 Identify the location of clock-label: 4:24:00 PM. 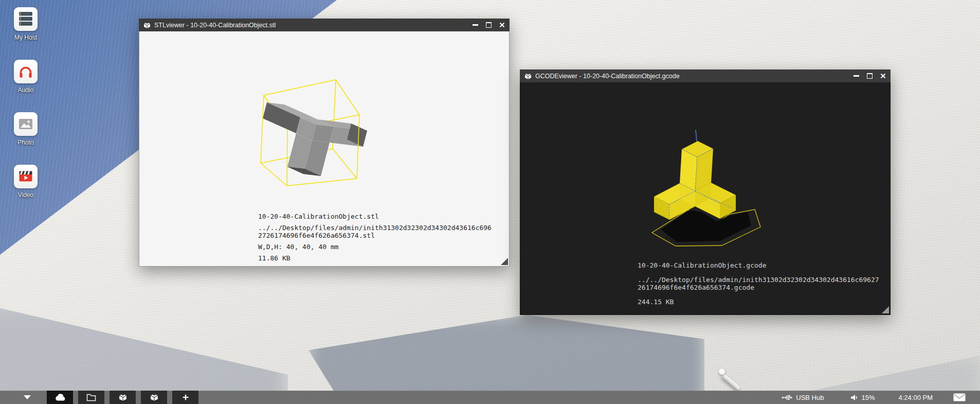
(916, 397).